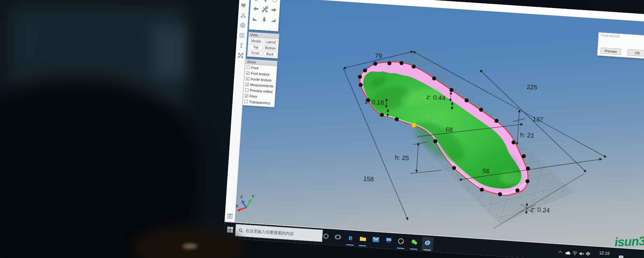 The height and width of the screenshot is (258, 644). Describe the element at coordinates (629, 242) in the screenshot. I see `brand-watermark: isun3d` at that location.